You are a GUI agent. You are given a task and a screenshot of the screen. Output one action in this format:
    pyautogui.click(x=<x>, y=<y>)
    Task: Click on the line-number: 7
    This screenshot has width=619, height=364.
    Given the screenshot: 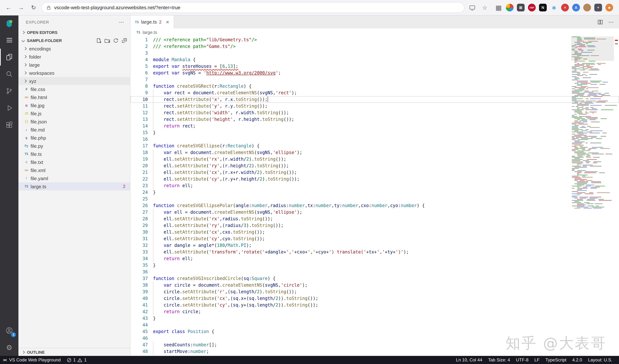 What is the action you would take?
    pyautogui.click(x=139, y=80)
    